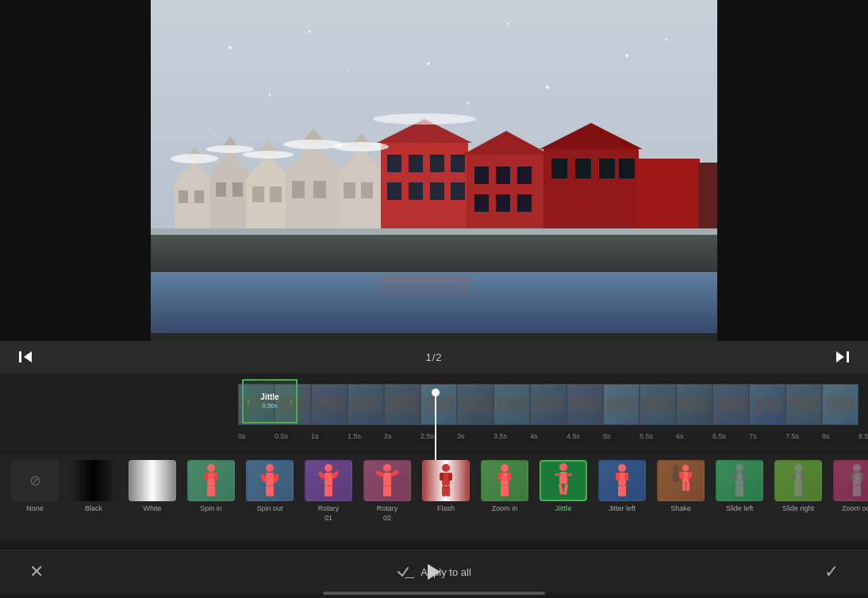 The image size is (868, 598). I want to click on transition-item-none: ⊘ None, so click(35, 487).